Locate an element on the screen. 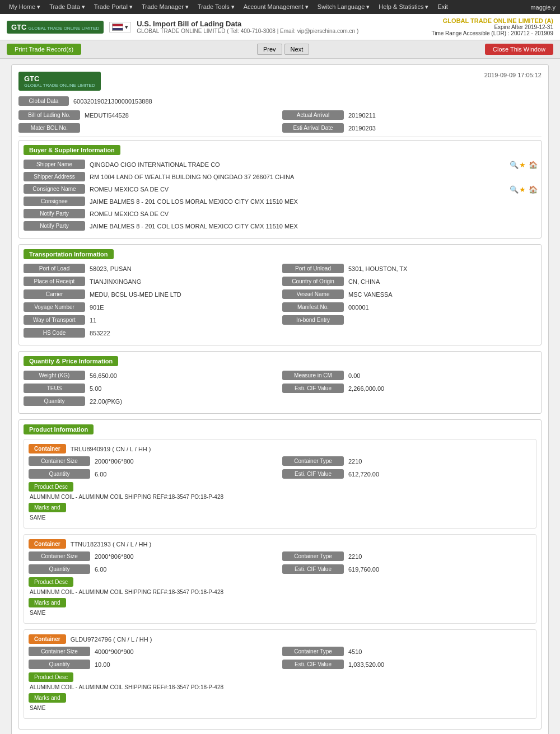  container-1-product-desc-btn: Product Desc is located at coordinates (51, 582).